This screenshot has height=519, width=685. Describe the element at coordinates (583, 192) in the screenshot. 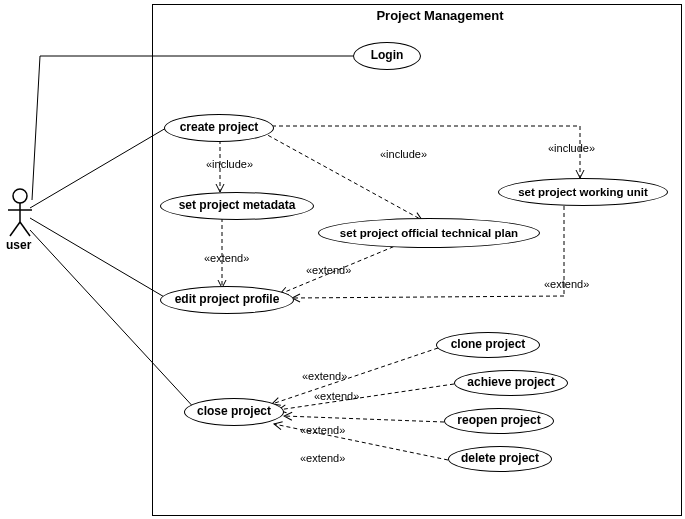

I see `usecase-set-unit: set project working unit` at that location.